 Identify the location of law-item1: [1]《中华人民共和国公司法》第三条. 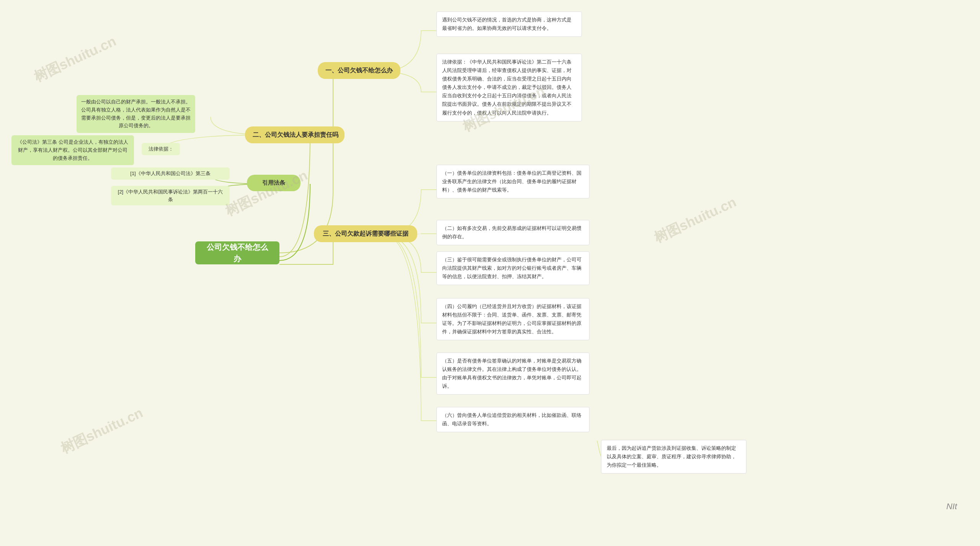
(170, 174).